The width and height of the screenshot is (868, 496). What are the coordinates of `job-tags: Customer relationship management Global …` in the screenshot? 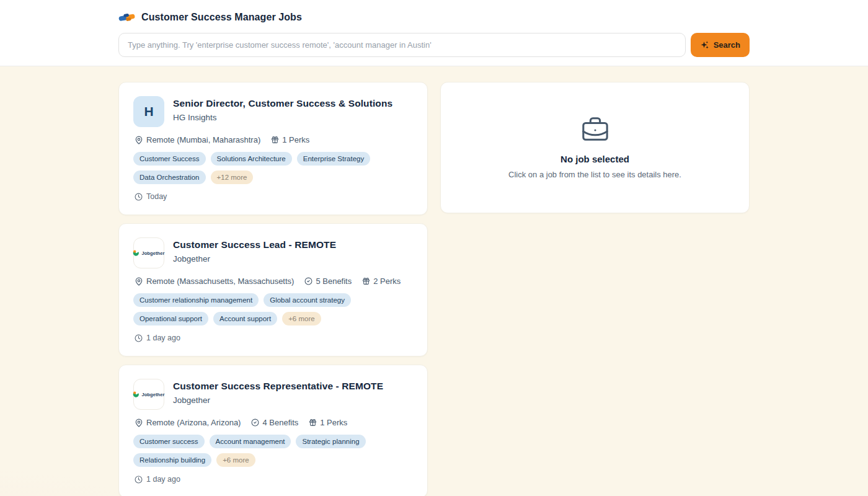 It's located at (273, 309).